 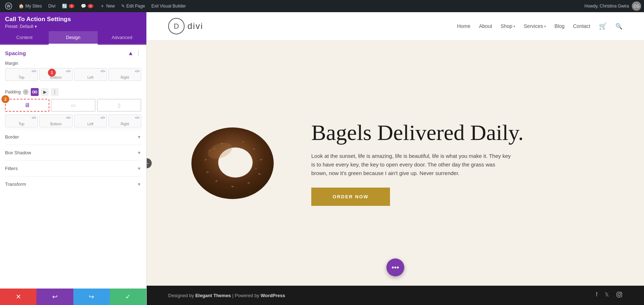 What do you see at coordinates (603, 26) in the screenshot?
I see `cart-icon: 🛒` at bounding box center [603, 26].